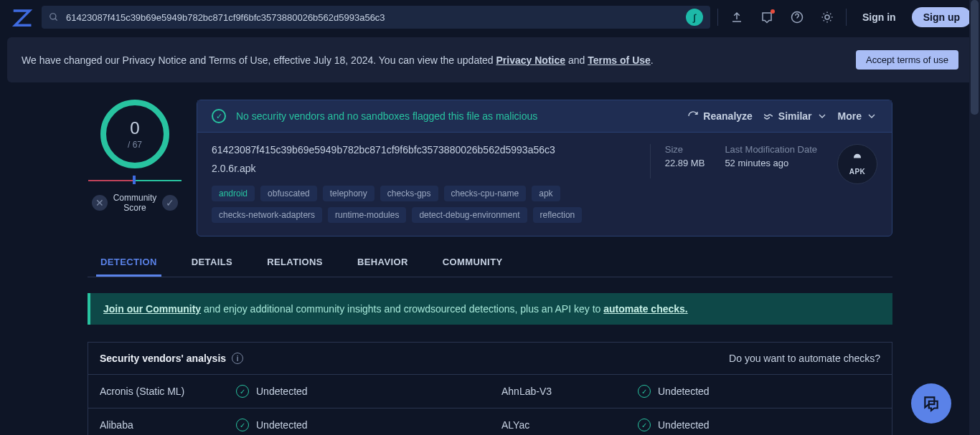  What do you see at coordinates (233, 193) in the screenshot?
I see `tag-android: android` at bounding box center [233, 193].